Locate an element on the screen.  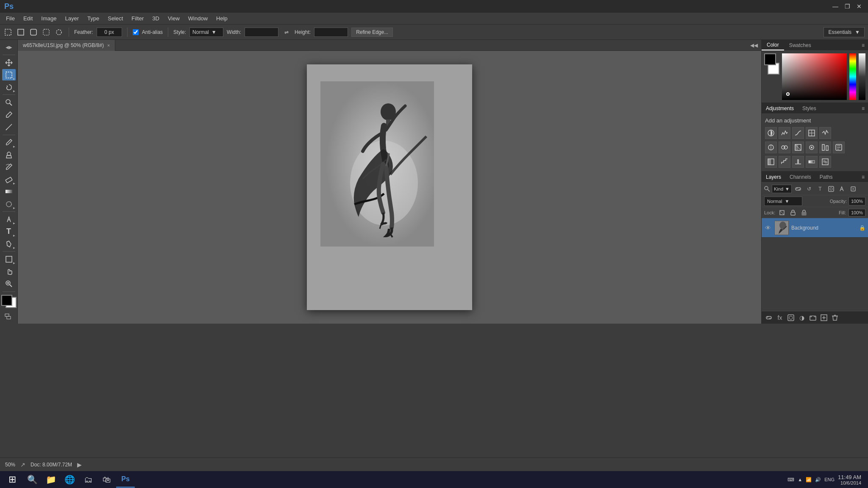
posterize-adj is located at coordinates (785, 162).